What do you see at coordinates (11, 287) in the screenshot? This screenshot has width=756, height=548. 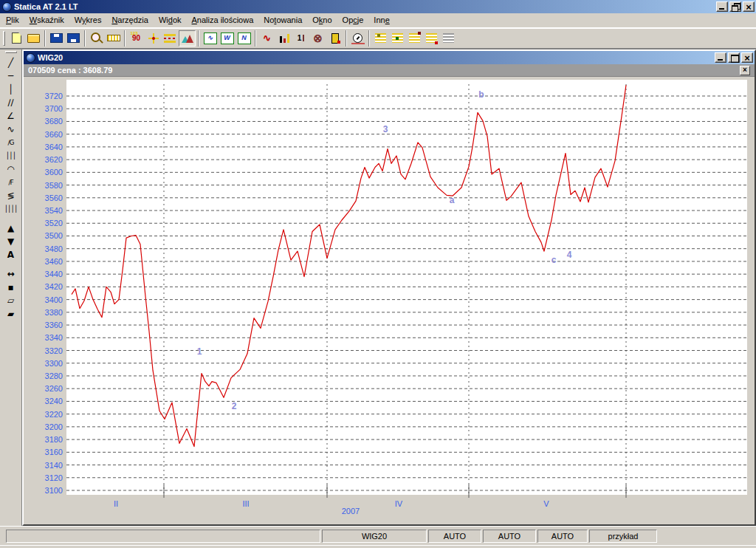 I see `pointer-tool: ▪` at bounding box center [11, 287].